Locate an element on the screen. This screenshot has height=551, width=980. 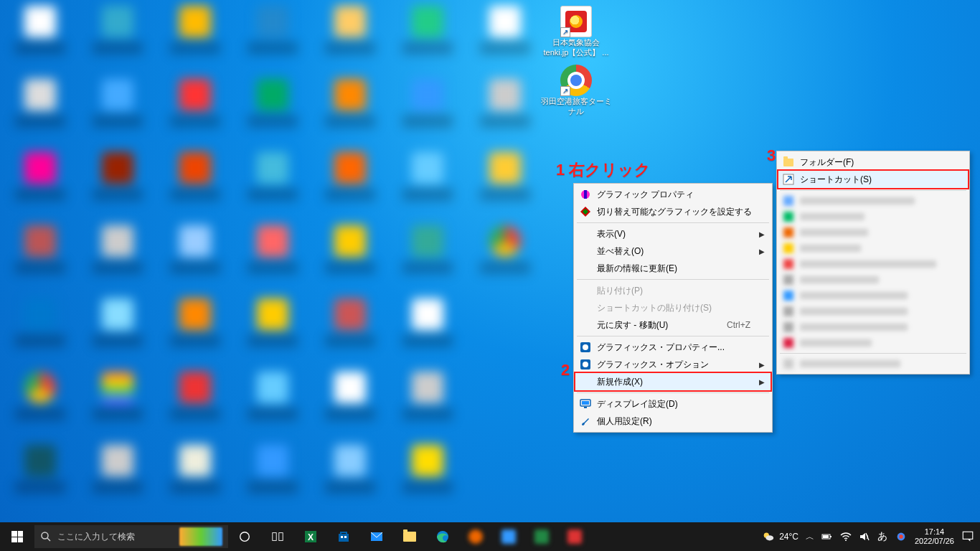
menu-label: グラフィック プロパティ is located at coordinates (646, 195).